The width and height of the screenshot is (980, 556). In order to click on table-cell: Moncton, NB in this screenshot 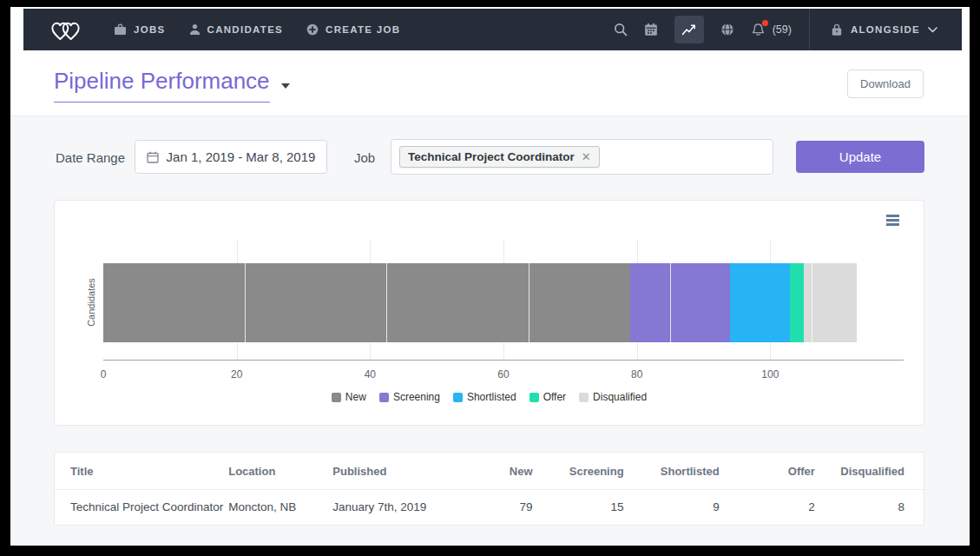, I will do `click(280, 507)`.